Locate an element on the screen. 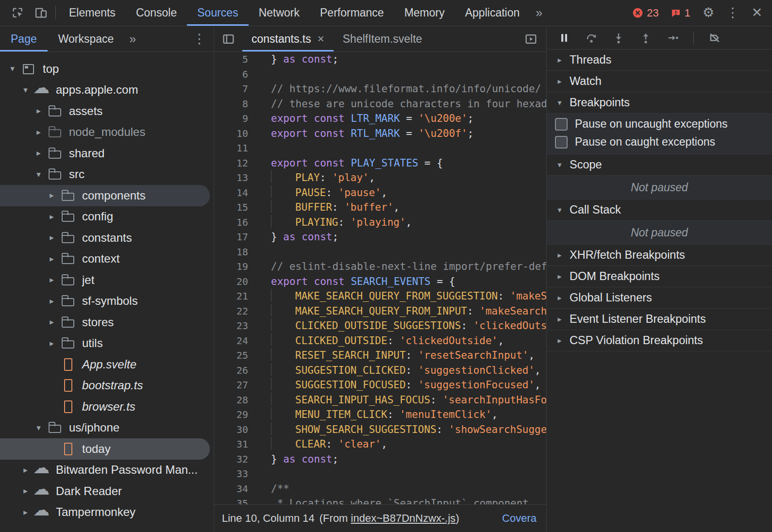 Image resolution: width=772 pixels, height=532 pixels. section-header-csp-violation-breakpoints: ▸CSP Violation Breakpoints is located at coordinates (659, 340).